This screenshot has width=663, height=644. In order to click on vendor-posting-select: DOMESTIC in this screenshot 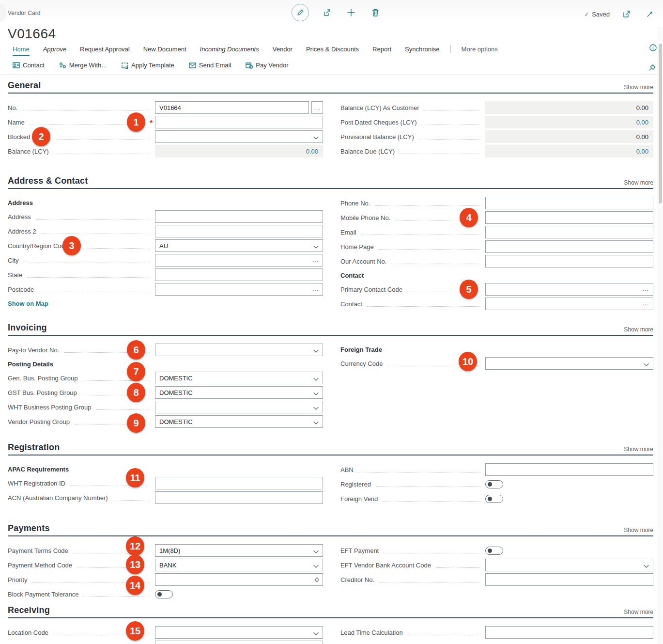, I will do `click(239, 422)`.